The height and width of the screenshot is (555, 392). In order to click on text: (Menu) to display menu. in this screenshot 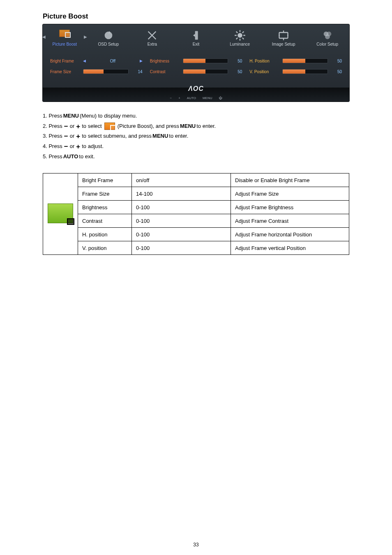, I will do `click(108, 116)`.